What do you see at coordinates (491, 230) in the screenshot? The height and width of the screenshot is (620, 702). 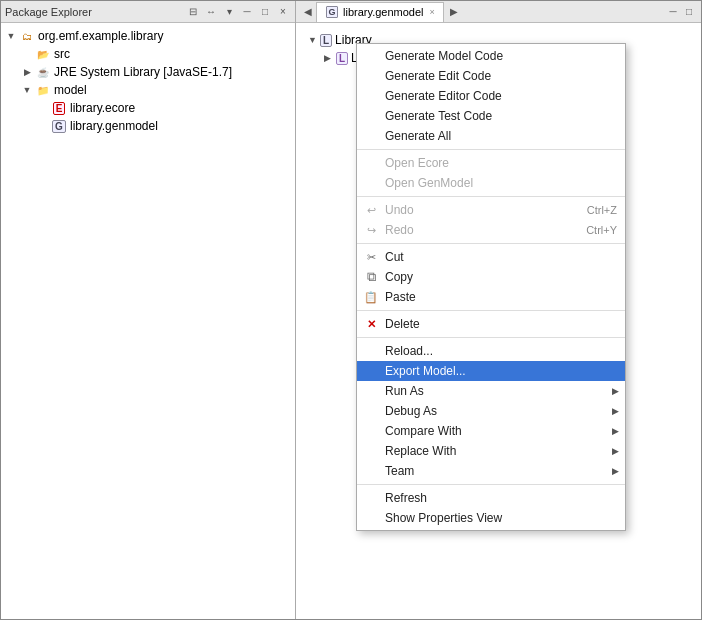 I see `menu-item-redo: ↪ Redo Ctrl+Y` at bounding box center [491, 230].